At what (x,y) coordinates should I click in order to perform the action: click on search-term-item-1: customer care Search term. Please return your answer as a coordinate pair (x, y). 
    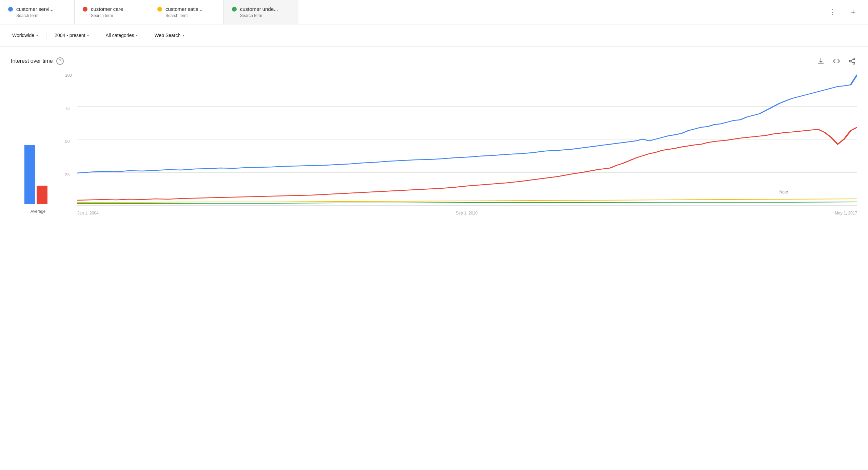
    Looking at the image, I should click on (112, 12).